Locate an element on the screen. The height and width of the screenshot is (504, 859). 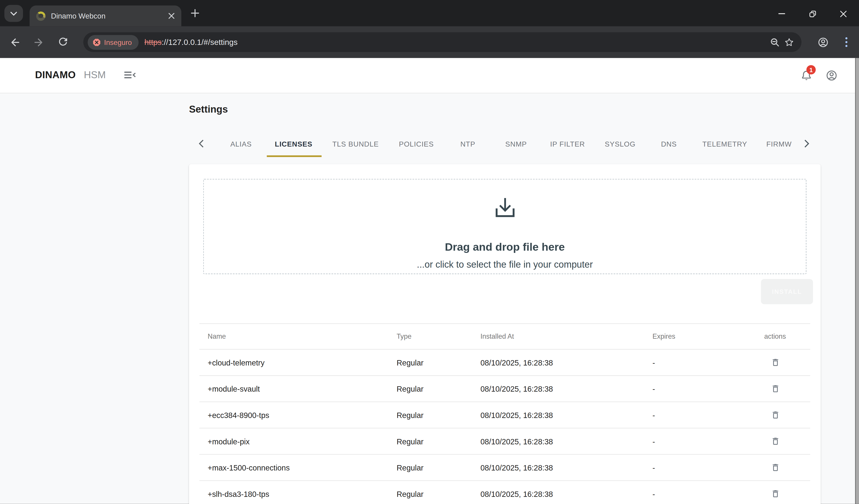
new-tab-button is located at coordinates (195, 13).